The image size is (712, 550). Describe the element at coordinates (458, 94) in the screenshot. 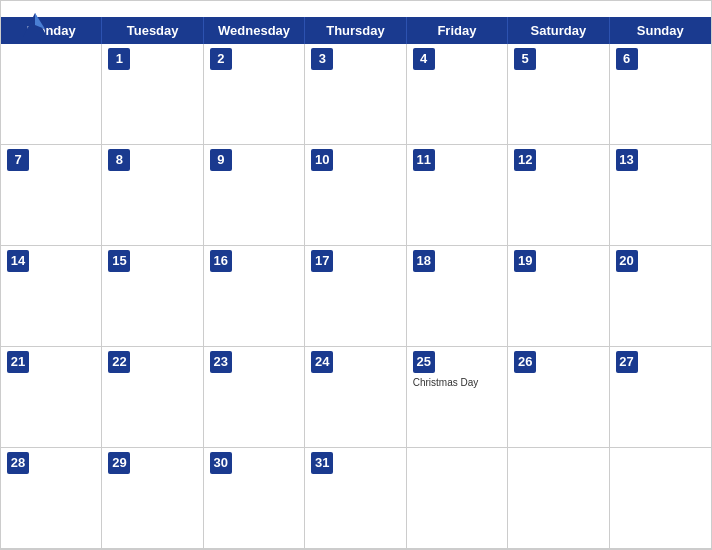

I see `calendar-cell: 4` at that location.